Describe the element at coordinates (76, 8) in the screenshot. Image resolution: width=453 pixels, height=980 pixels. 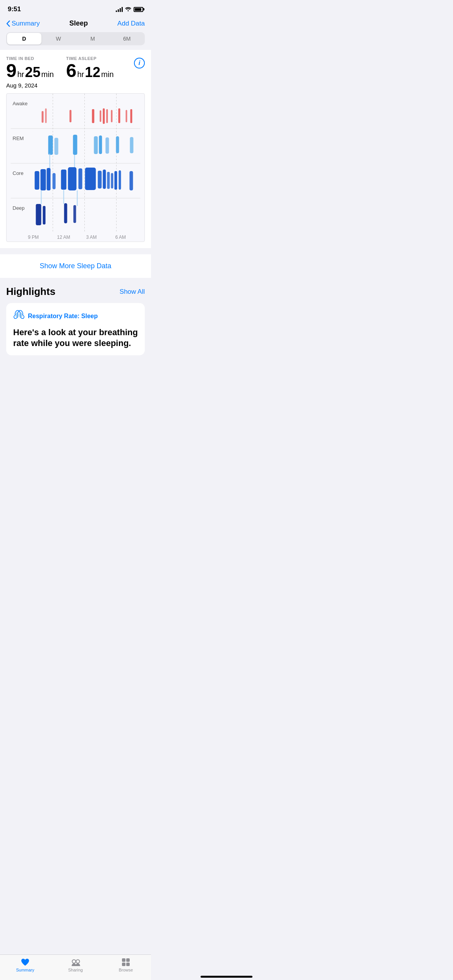
I see `status-bar: 9:51` at that location.